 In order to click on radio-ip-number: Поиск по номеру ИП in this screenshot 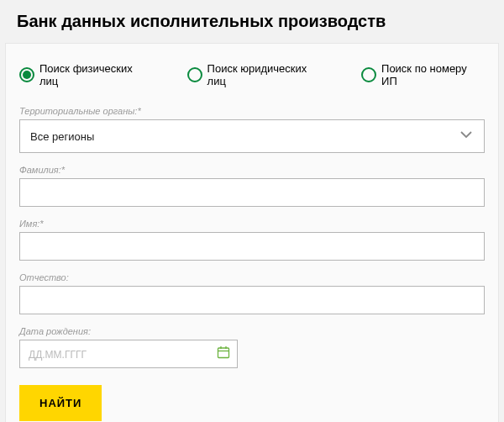, I will do `click(423, 75)`.